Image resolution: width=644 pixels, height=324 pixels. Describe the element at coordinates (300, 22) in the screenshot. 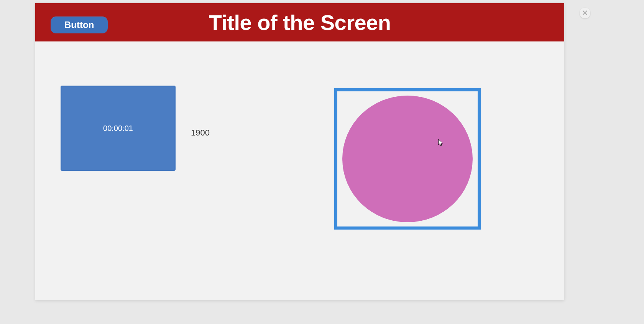

I see `header: Button Title of the Screen` at that location.